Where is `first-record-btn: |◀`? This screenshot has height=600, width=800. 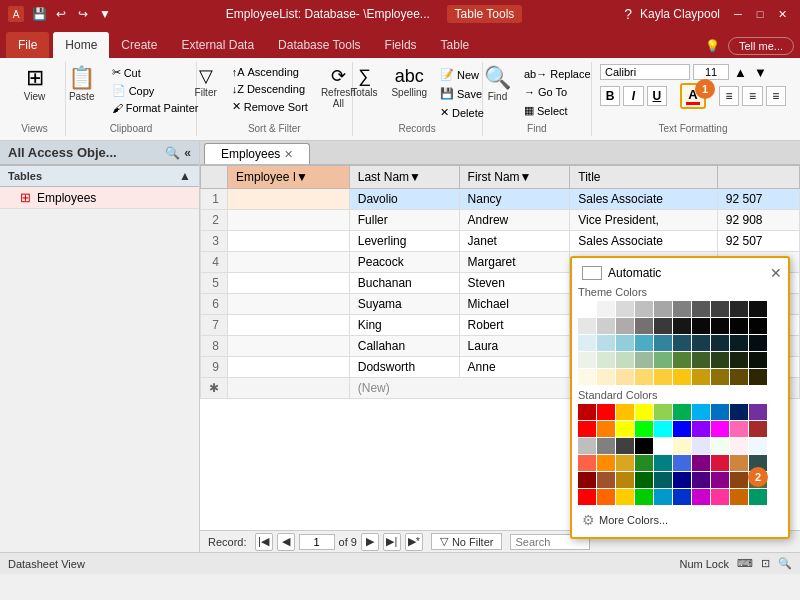 first-record-btn: |◀ is located at coordinates (264, 542).